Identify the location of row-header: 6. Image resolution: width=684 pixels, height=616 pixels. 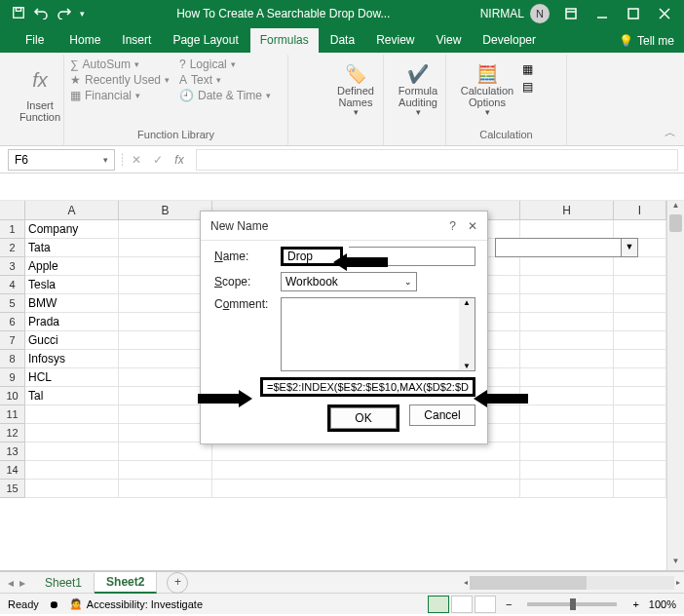
(13, 322).